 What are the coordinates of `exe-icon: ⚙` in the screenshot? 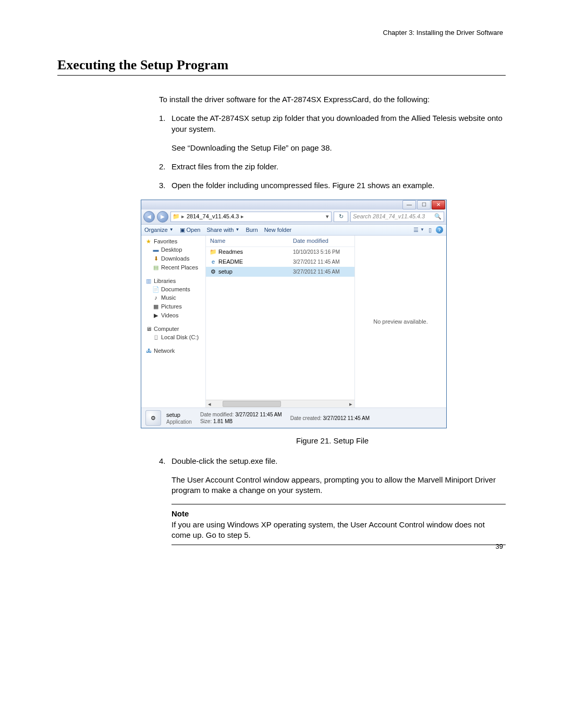 It's located at (213, 272).